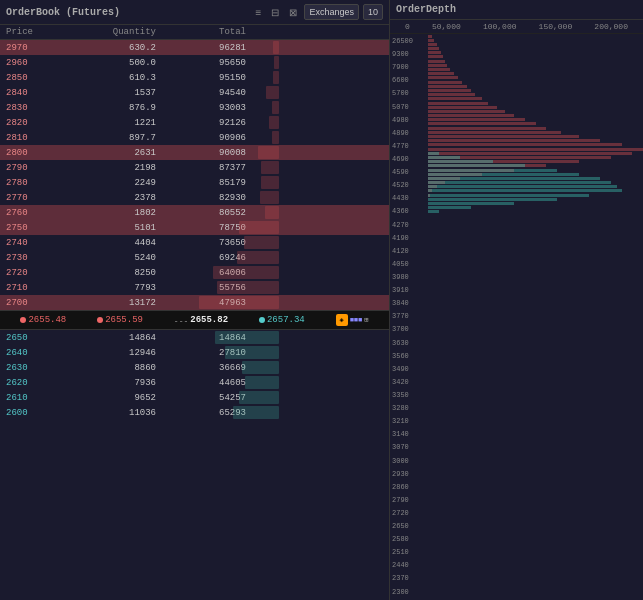  I want to click on depth-price-label: 4120, so click(409, 252).